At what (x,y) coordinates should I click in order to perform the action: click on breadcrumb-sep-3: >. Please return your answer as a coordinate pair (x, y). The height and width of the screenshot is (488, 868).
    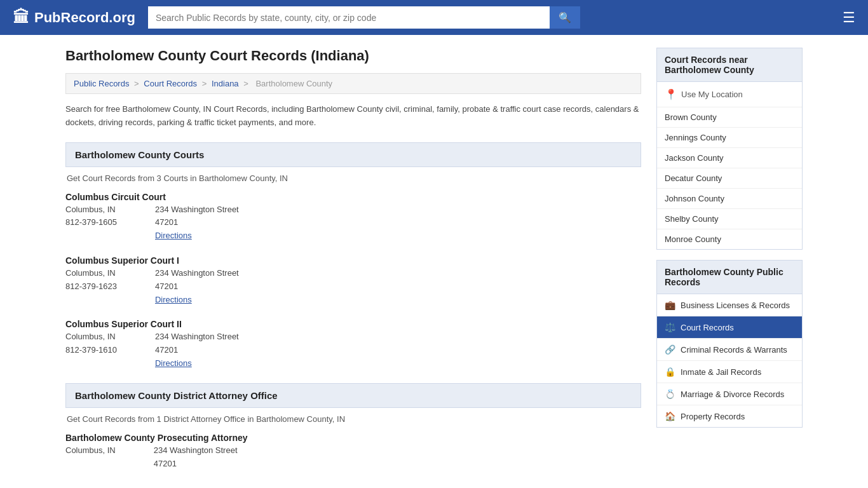
    Looking at the image, I should click on (247, 84).